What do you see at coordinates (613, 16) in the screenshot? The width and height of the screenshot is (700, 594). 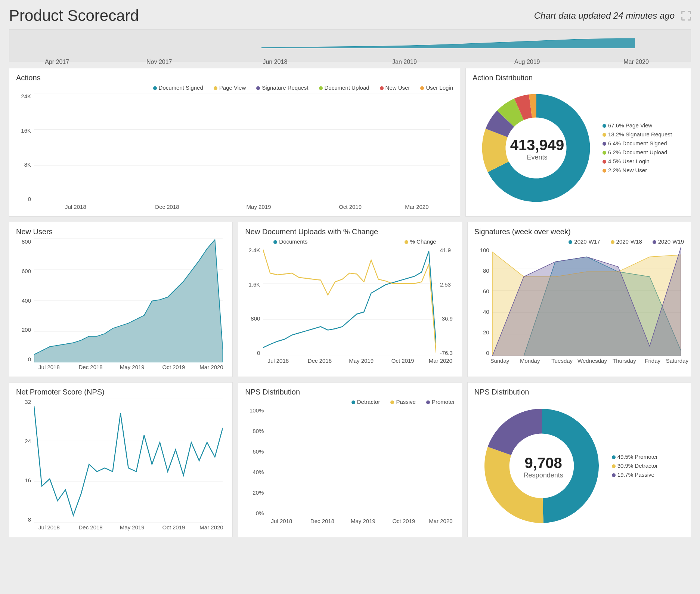 I see `header-right: Chart data updated 24 minutes ago` at bounding box center [613, 16].